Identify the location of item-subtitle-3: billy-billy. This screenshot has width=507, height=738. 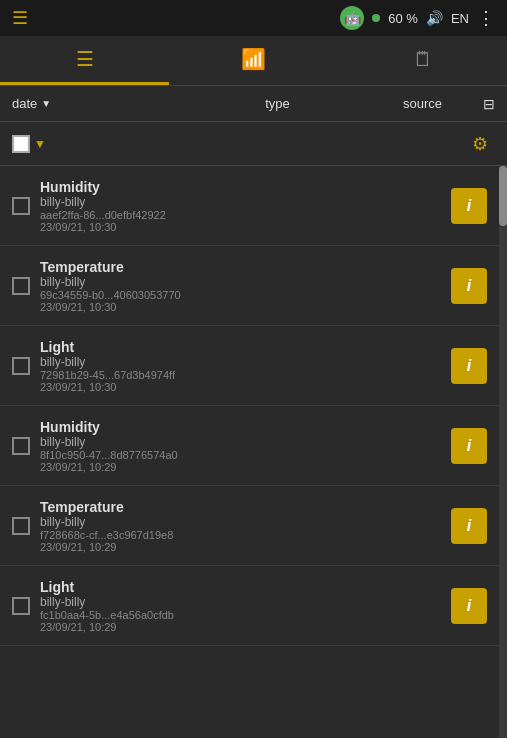
(240, 442).